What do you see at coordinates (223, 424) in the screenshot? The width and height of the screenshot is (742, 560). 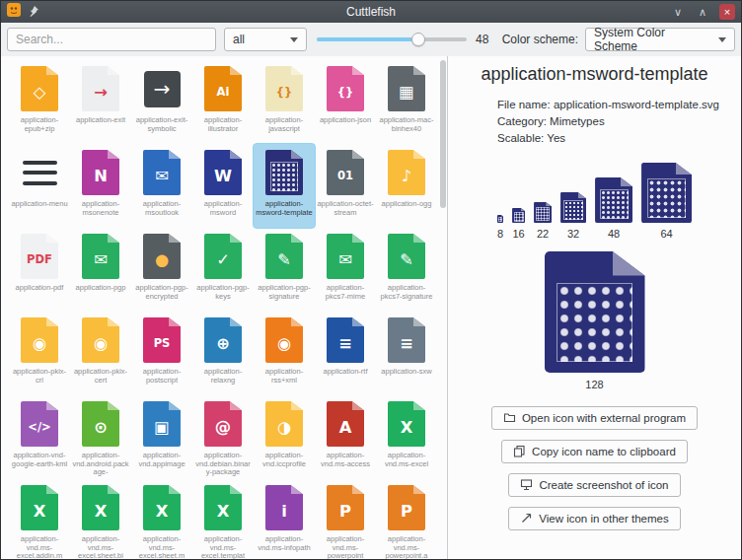 I see `application-vnd.debian.binary-package-icon: @` at bounding box center [223, 424].